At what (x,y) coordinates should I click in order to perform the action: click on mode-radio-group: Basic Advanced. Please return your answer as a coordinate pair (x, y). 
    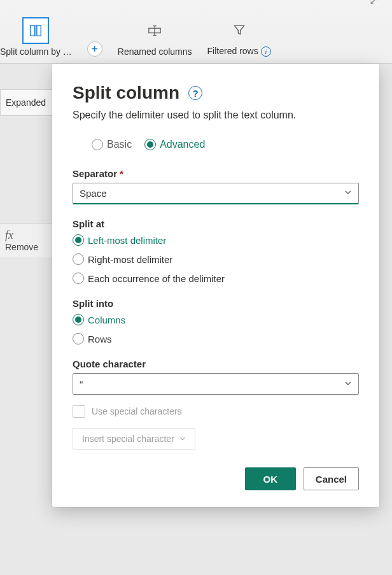
    Looking at the image, I should click on (225, 145).